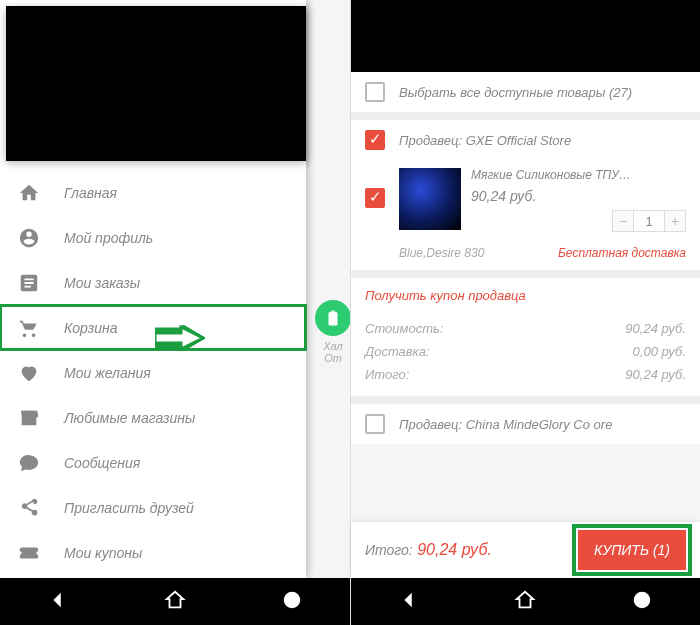  What do you see at coordinates (108, 238) in the screenshot?
I see `menu-label: Мой профиль` at bounding box center [108, 238].